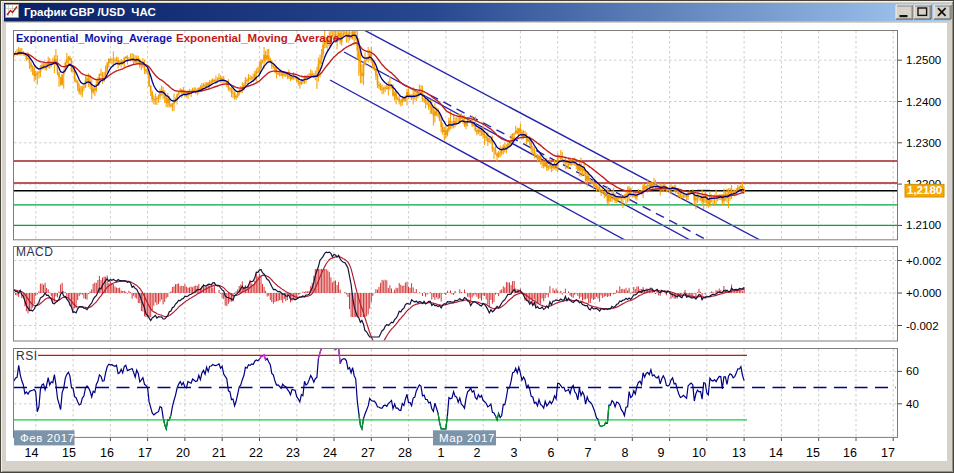 The height and width of the screenshot is (473, 954). Describe the element at coordinates (34, 252) in the screenshot. I see `svg-text: MACD` at that location.